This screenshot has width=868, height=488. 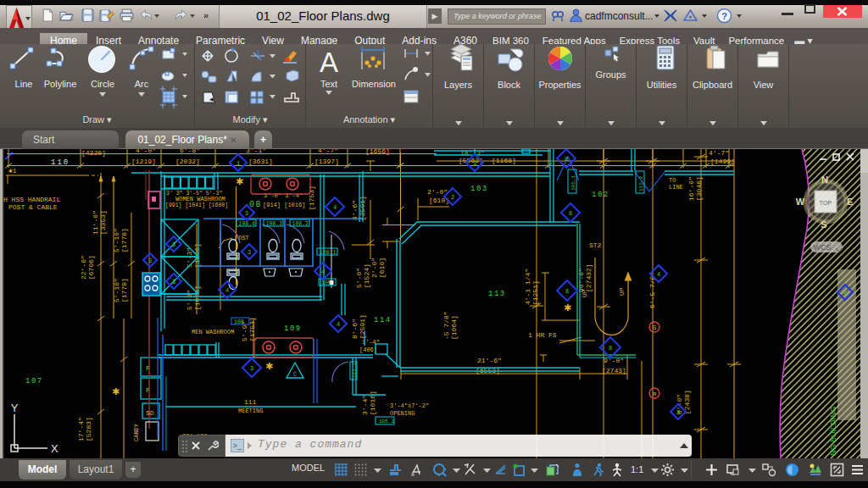 I want to click on svg-text: ✱1, so click(x=13, y=171).